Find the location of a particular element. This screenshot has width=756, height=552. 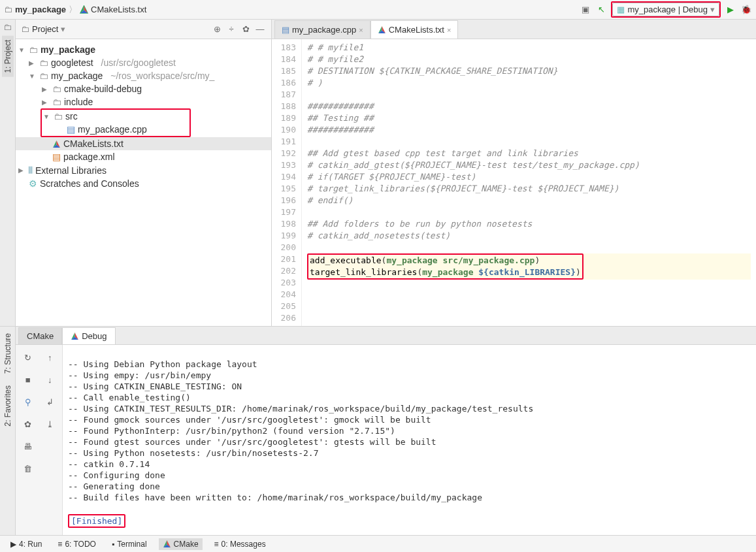

up-icon: ↑ is located at coordinates (50, 357).